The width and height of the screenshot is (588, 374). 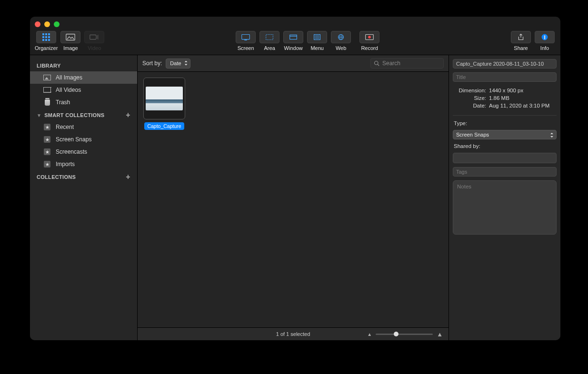 I want to click on sidebar-item-label: All Images, so click(x=69, y=78).